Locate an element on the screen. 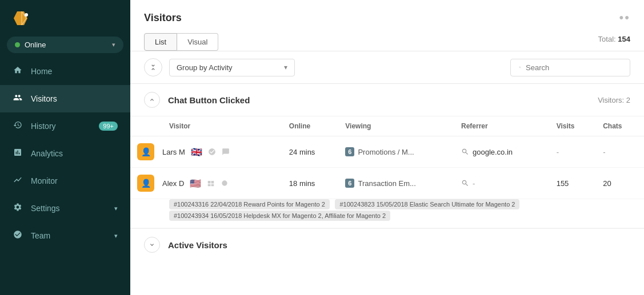 This screenshot has height=295, width=644. col-viewing: Viewing is located at coordinates (397, 127).